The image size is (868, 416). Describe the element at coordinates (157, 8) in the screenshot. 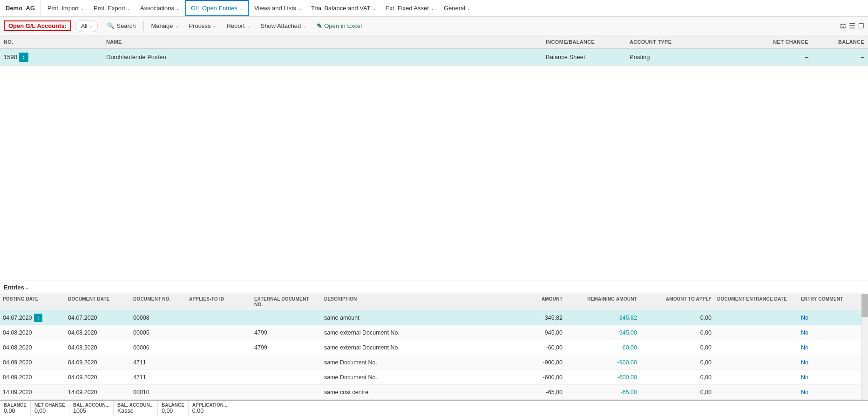

I see `nav-associations-label: Associations` at that location.